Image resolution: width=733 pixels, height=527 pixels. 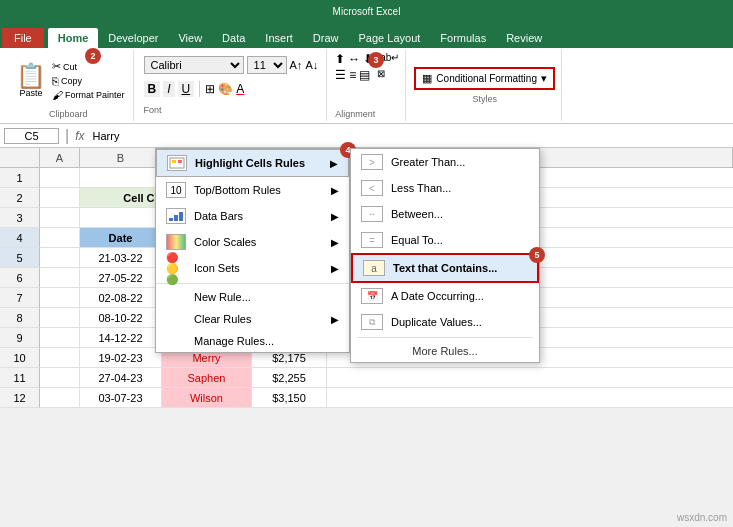 I want to click on row-num-9: 9, so click(x=20, y=338).